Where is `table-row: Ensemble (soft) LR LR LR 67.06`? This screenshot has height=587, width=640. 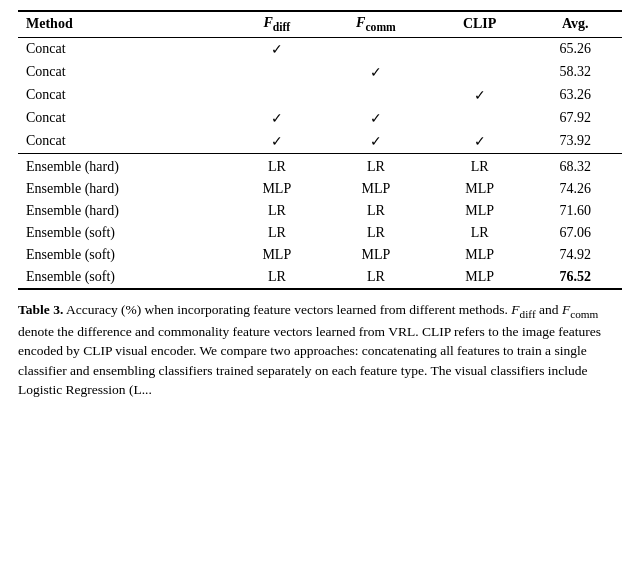 table-row: Ensemble (soft) LR LR LR 67.06 is located at coordinates (320, 233).